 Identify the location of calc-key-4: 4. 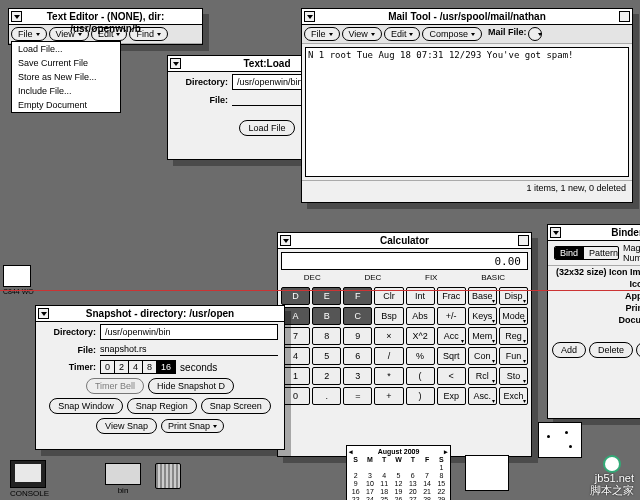
(296, 356).